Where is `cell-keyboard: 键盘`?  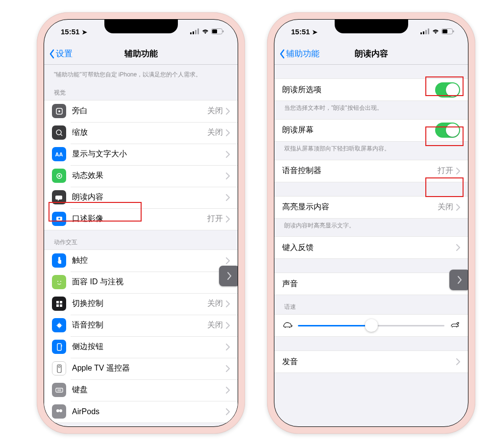
cell-keyboard: 键盘 is located at coordinates (141, 390).